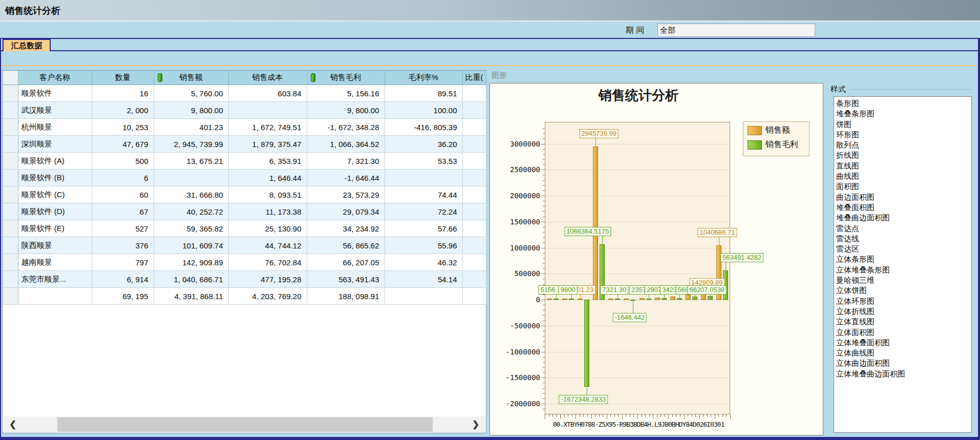 The height and width of the screenshot is (440, 980). Describe the element at coordinates (903, 264) in the screenshot. I see `chart-style-listbox: 条形图堆叠条形图饼图环形图散列点折线图直线图曲线图面积图曲边面积图堆叠面积图堆叠…` at that location.